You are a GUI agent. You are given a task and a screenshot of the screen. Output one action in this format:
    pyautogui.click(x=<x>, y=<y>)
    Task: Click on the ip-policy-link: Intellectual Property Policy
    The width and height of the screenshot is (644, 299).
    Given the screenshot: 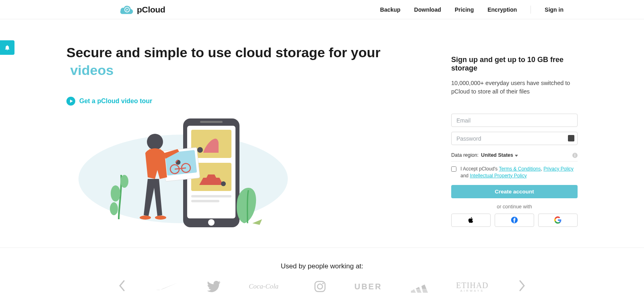 What is the action you would take?
    pyautogui.click(x=498, y=176)
    